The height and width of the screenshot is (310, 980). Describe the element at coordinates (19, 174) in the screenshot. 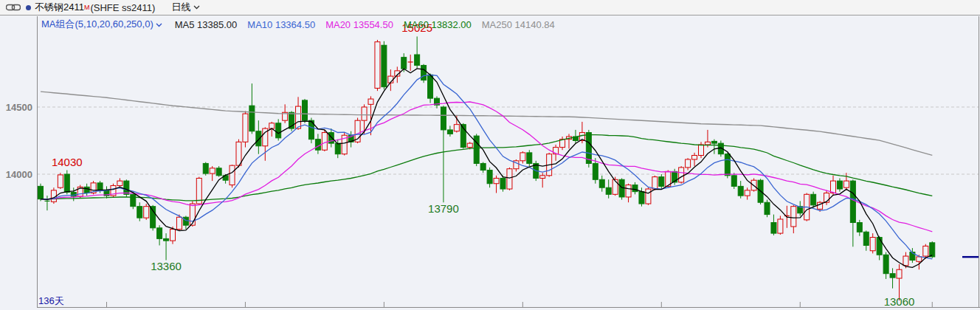

I see `svg-text: 14000` at that location.